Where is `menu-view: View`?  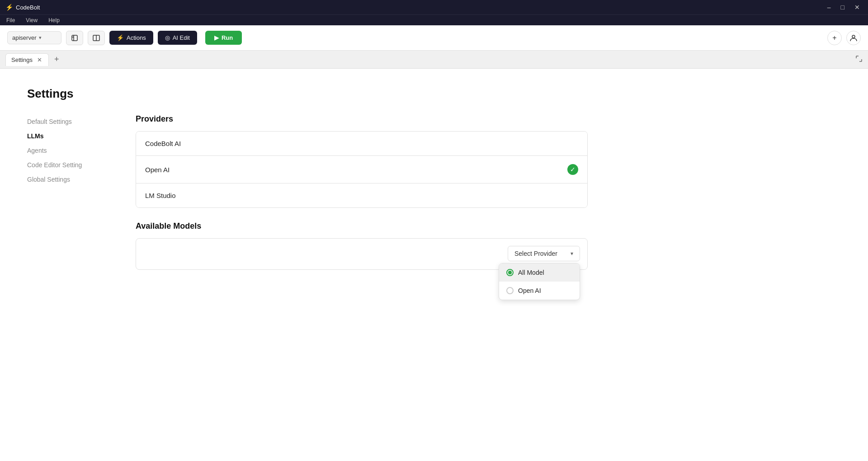 menu-view: View is located at coordinates (32, 20).